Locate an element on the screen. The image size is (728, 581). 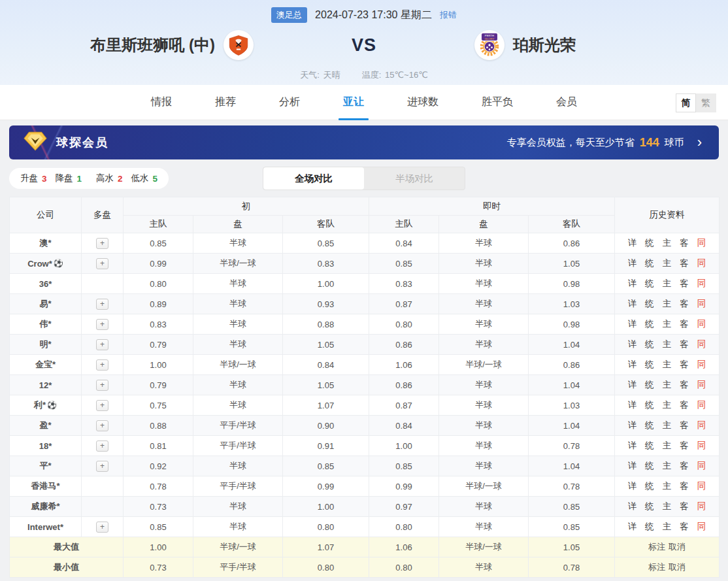
home-team: 布里斯班狮吼 (中) is located at coordinates (172, 45).